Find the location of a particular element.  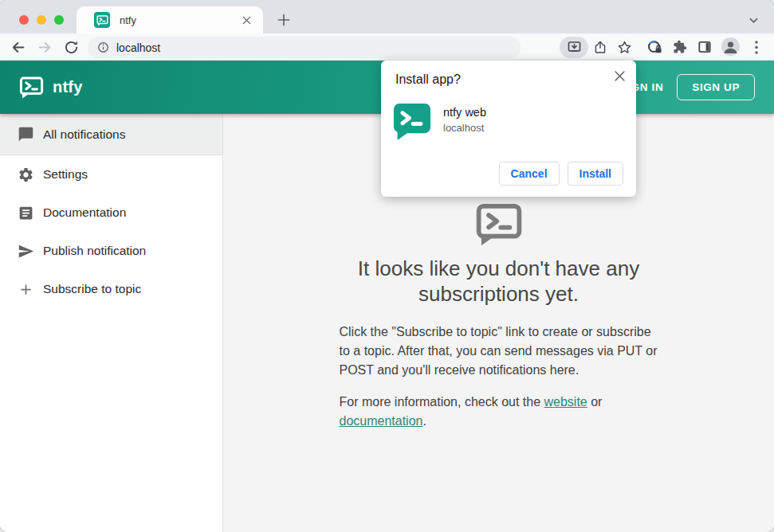

app-brand-title: ntfy is located at coordinates (67, 88).